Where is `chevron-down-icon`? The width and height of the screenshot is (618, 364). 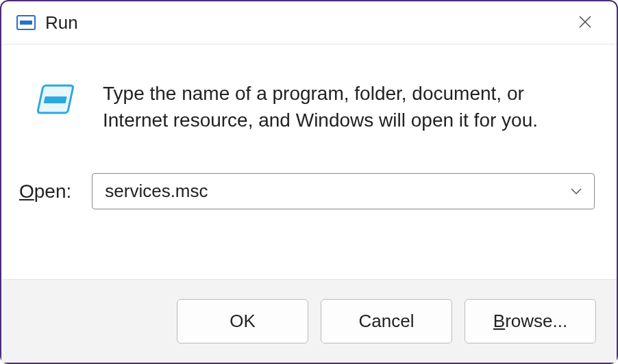 chevron-down-icon is located at coordinates (573, 192).